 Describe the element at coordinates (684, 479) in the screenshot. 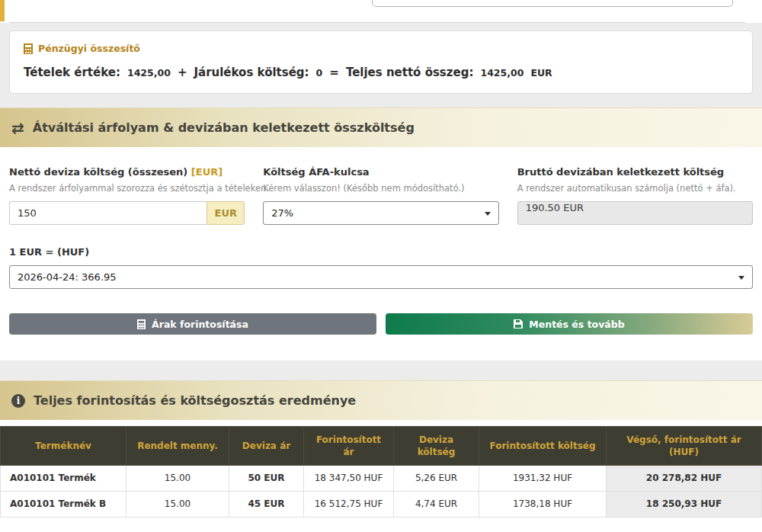

I see `final-huf-price-cell: 20 278,82 HUF` at that location.